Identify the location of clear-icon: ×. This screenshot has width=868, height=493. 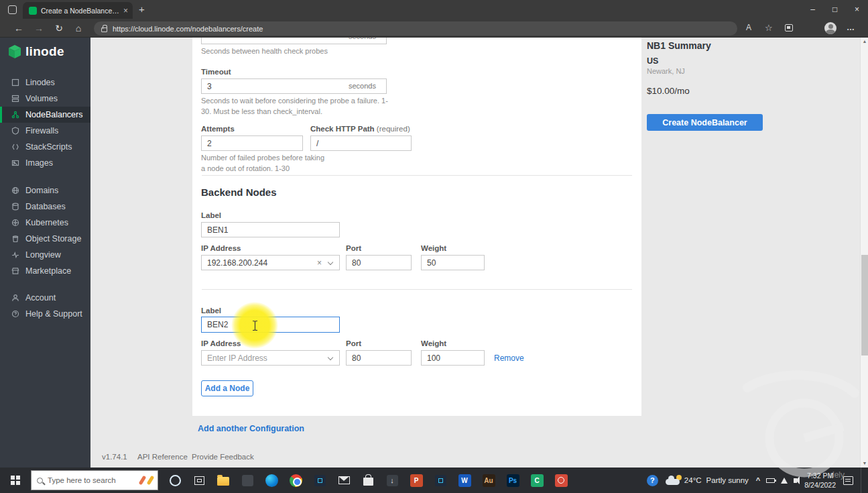
(319, 263).